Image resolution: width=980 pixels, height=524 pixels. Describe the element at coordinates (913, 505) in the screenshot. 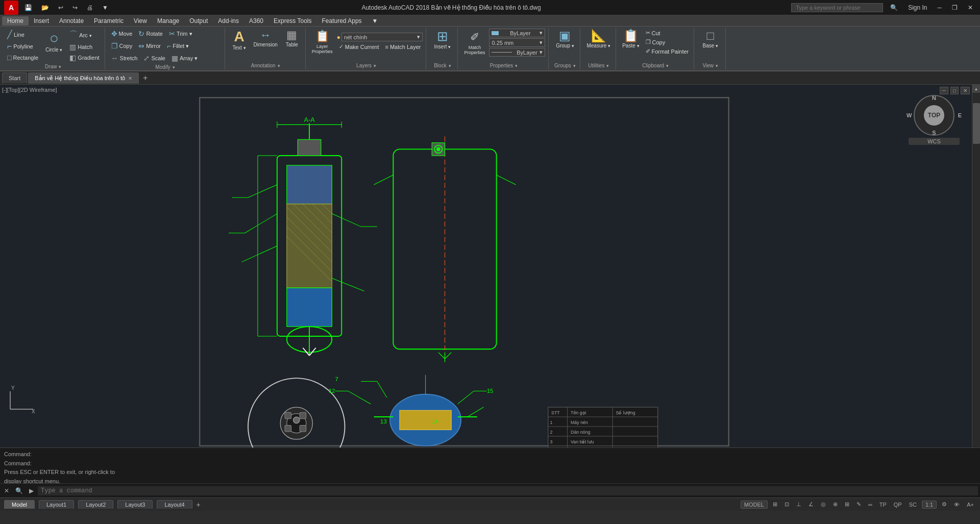

I see `sc-btn: SC` at that location.